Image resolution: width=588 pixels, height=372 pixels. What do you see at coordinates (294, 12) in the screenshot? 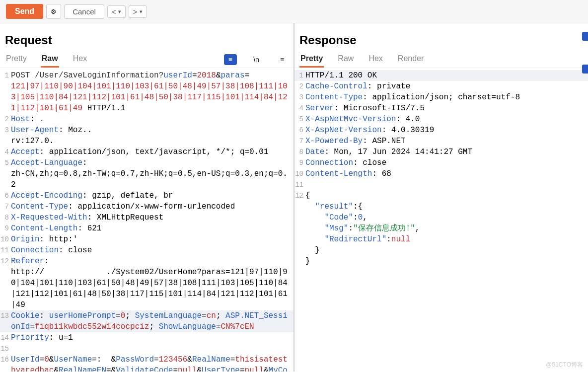
I see `toolbar: Send ⚙ Cancel < ▾ > ▾` at bounding box center [294, 12].